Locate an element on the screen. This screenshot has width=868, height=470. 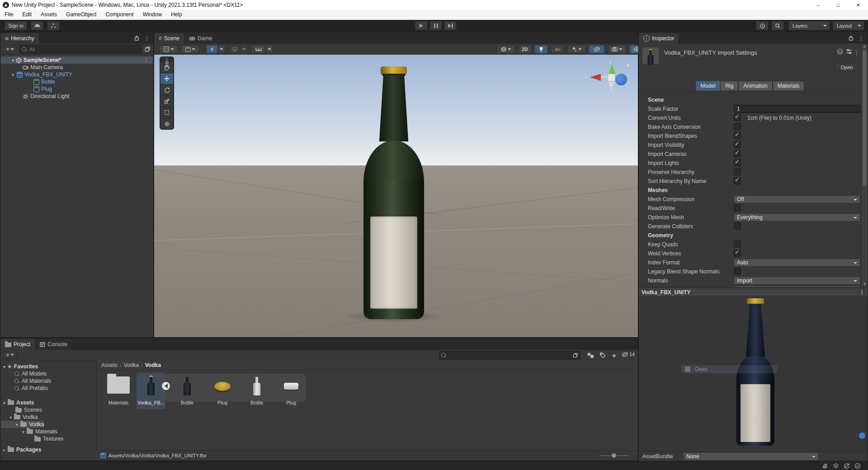
search-by-label-icon is located at coordinates (603, 355).